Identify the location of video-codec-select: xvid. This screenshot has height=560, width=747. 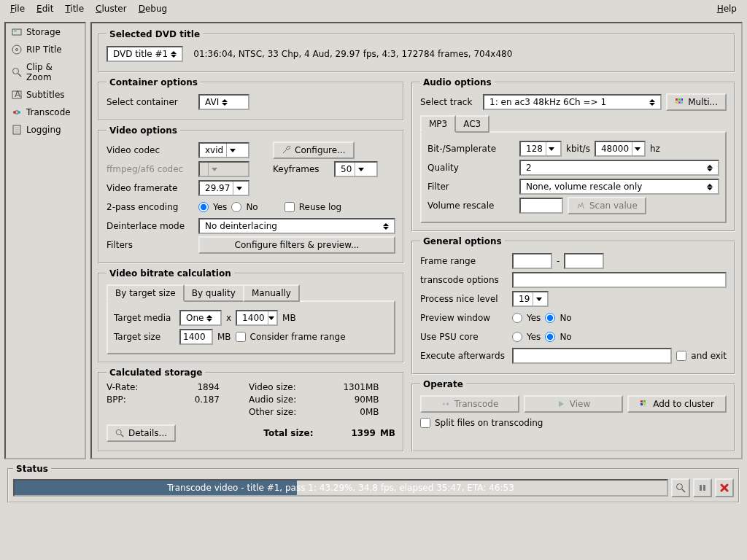
(224, 150).